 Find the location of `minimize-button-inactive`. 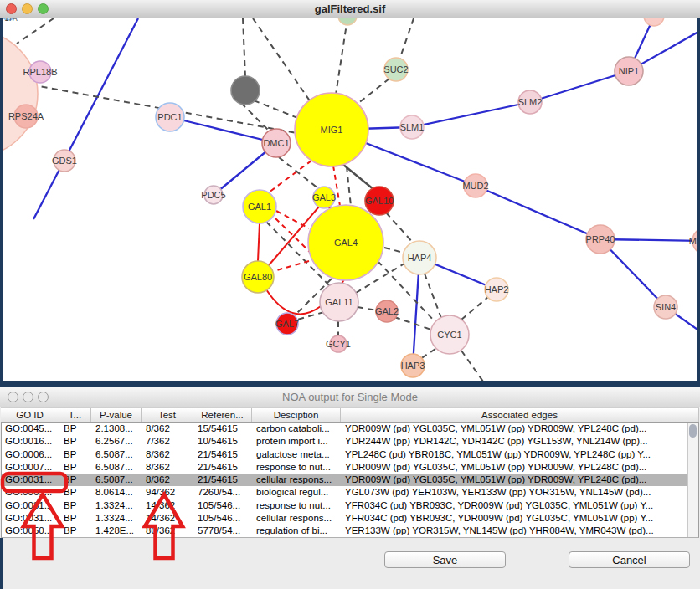

minimize-button-inactive is located at coordinates (28, 397).